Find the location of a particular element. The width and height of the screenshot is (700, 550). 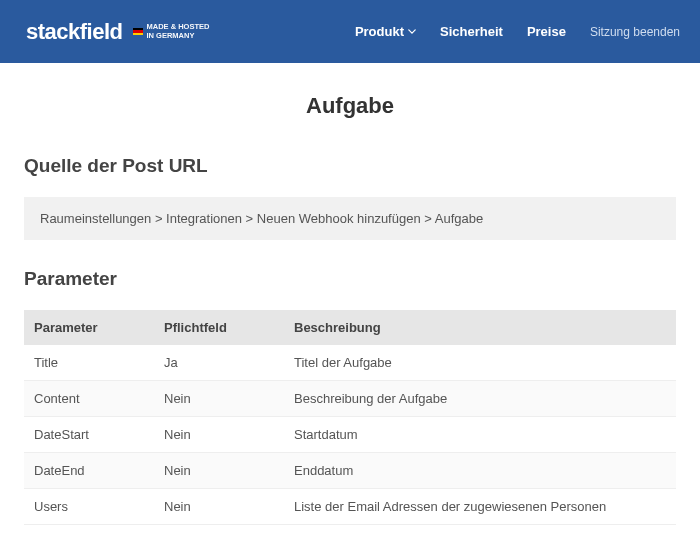

table-header-row: Parameter Pflichtfeld Beschreibung is located at coordinates (350, 328).